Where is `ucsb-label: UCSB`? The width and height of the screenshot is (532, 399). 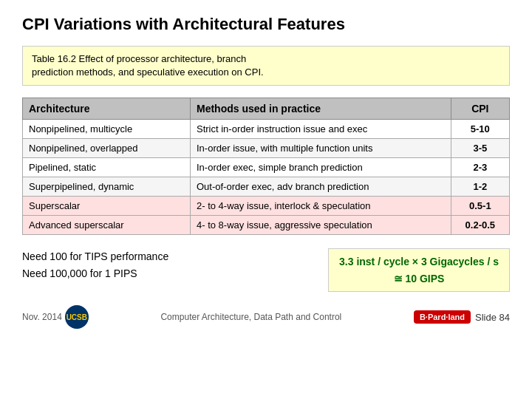
ucsb-label: UCSB is located at coordinates (77, 318).